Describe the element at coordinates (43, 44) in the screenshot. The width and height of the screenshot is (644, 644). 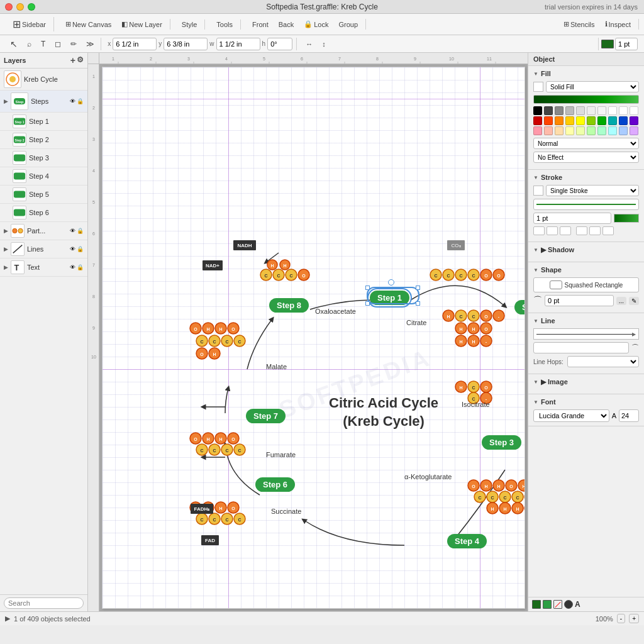
I see `text-tool-button: T` at that location.